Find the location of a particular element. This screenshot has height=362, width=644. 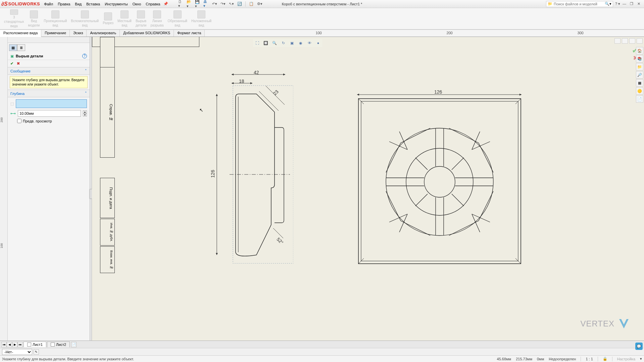

tab-evaluate: Анализировать is located at coordinates (103, 33).